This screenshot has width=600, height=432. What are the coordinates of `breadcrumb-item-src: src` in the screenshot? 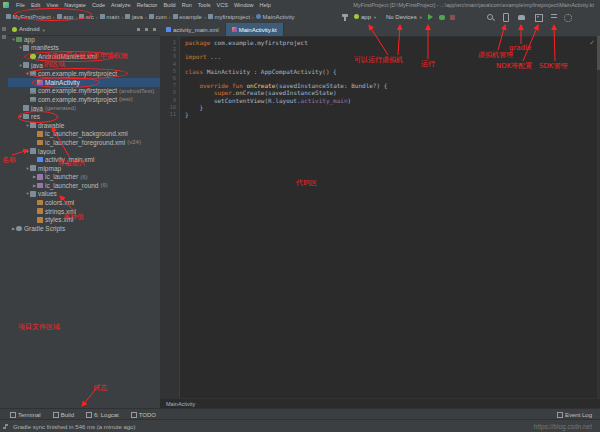 It's located at (86, 17).